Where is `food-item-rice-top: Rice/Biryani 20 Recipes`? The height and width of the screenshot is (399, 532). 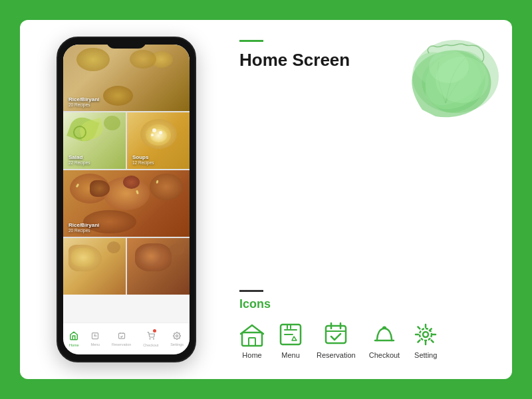
food-item-rice-top: Rice/Biryani 20 Recipes is located at coordinates (126, 78).